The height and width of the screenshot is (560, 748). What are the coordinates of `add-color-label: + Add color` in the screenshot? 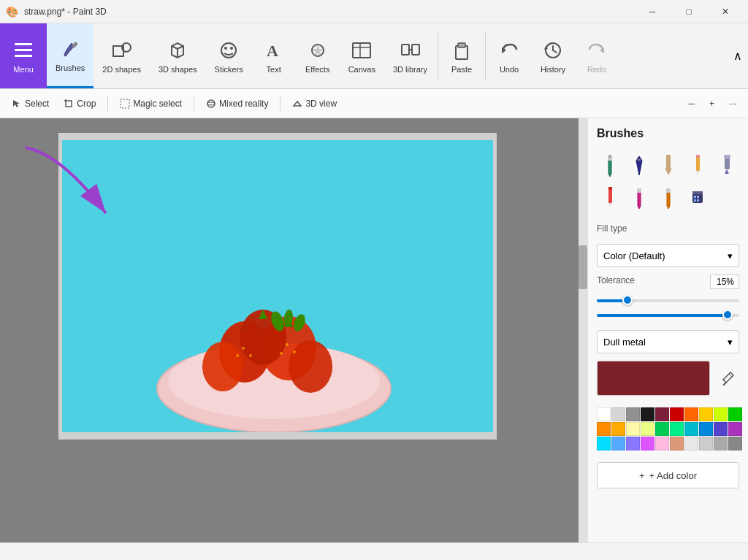 It's located at (673, 476).